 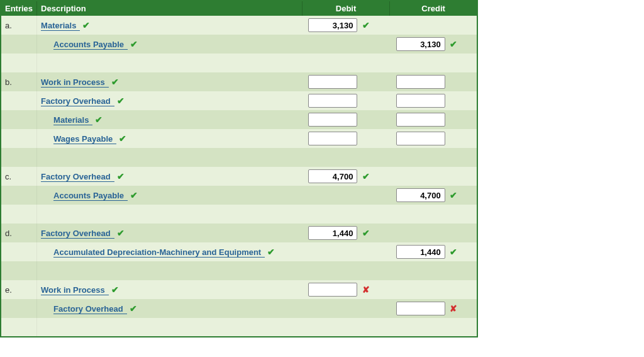 I want to click on debit-cell: ✘, so click(x=346, y=290).